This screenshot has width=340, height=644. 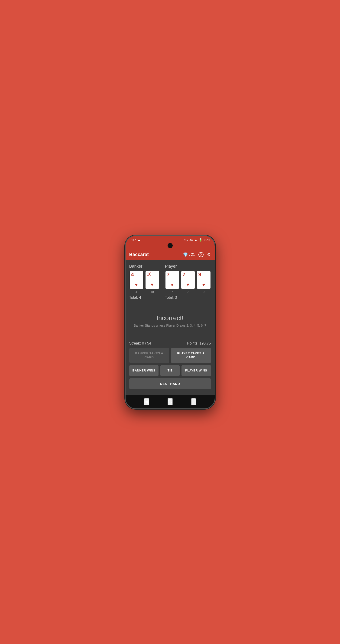 I want to click on banker-card-1: 10 ♥, so click(x=152, y=280).